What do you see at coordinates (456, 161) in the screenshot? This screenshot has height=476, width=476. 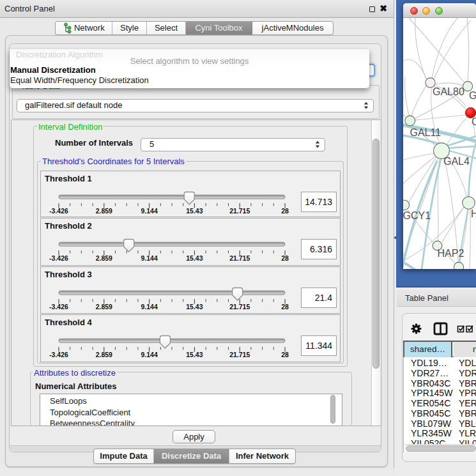 I see `svg-text: GAL4` at bounding box center [456, 161].